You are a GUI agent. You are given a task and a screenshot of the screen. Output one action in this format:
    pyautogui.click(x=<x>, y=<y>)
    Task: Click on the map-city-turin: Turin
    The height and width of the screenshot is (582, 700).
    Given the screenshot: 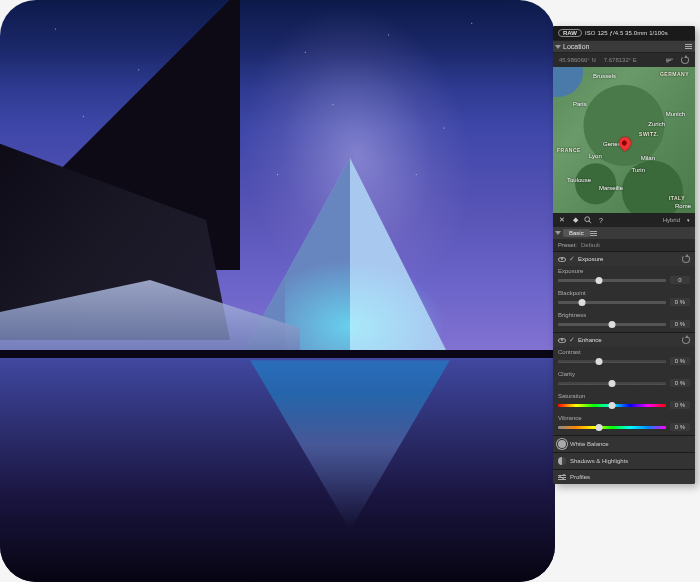 What is the action you would take?
    pyautogui.click(x=638, y=170)
    